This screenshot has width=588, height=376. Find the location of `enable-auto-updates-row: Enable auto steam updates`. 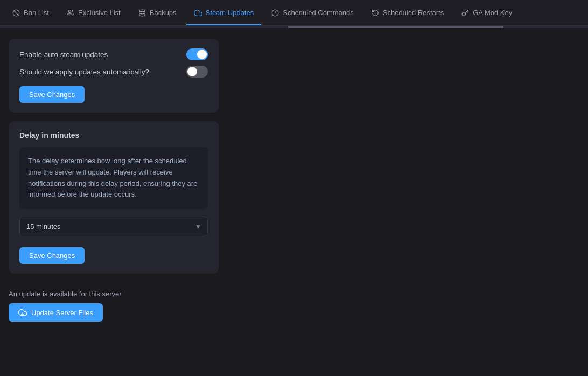

enable-auto-updates-row: Enable auto steam updates is located at coordinates (114, 54).